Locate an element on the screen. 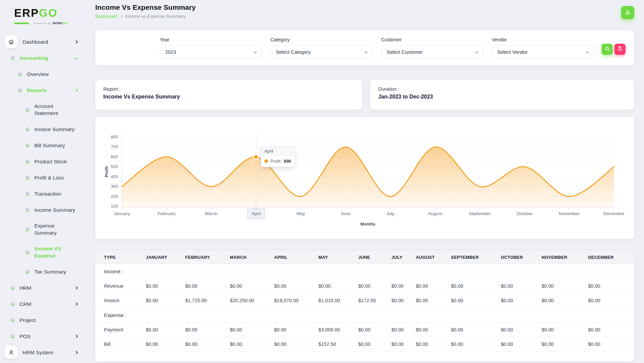 This screenshot has width=644, height=363. logo-text: ERPGO is located at coordinates (51, 13).